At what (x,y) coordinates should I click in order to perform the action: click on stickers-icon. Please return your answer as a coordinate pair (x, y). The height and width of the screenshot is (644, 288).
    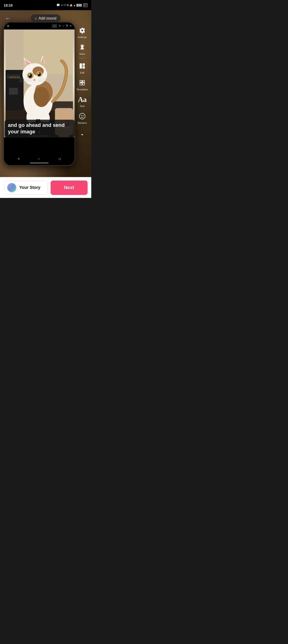
    Looking at the image, I should click on (82, 116).